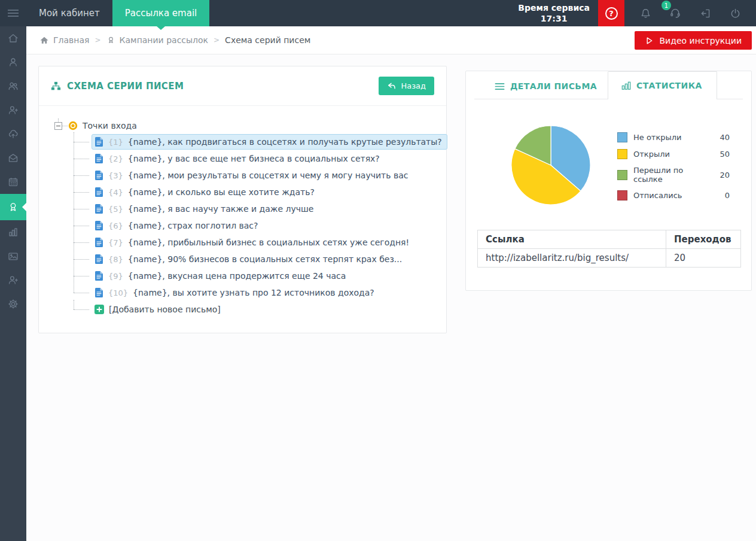 This screenshot has height=541, width=756. Describe the element at coordinates (13, 158) in the screenshot. I see `mail-icon` at that location.